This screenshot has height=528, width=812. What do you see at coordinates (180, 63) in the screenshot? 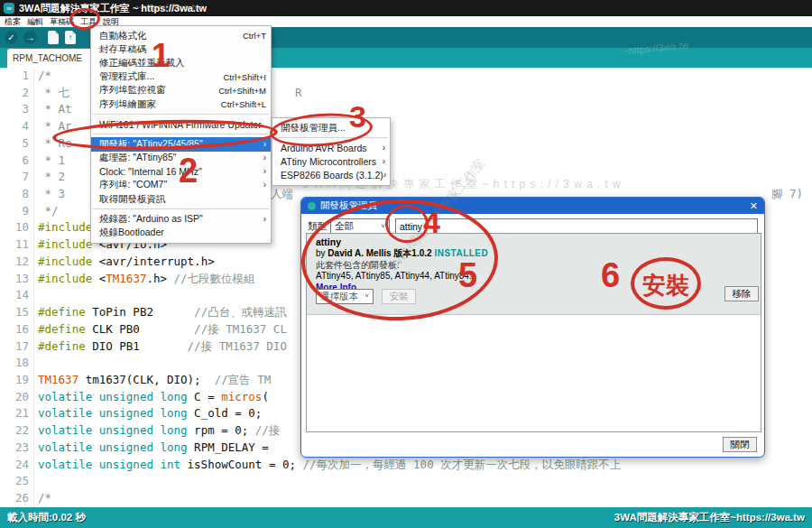
I see `menu-item-fix-encoding: 修正編碼並重新載入` at bounding box center [180, 63].